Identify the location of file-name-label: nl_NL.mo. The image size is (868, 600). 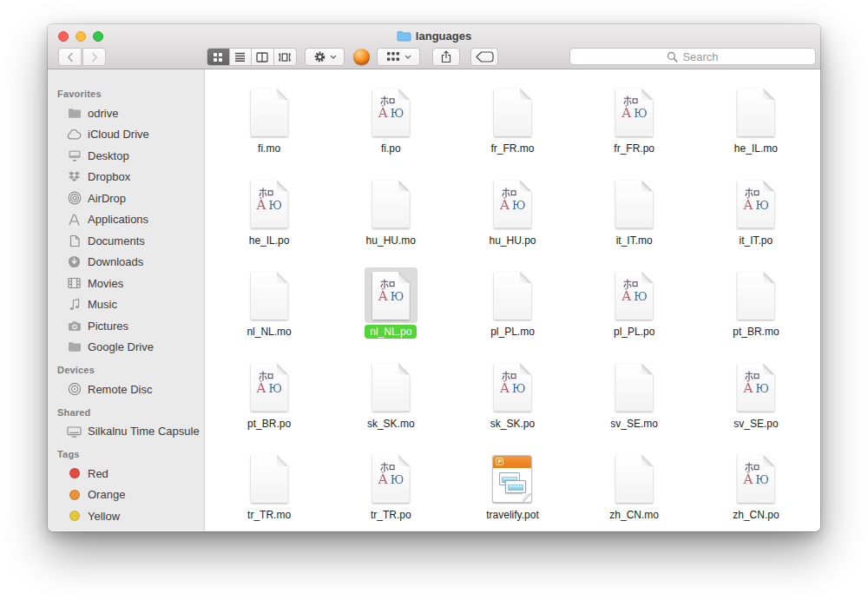
(269, 332).